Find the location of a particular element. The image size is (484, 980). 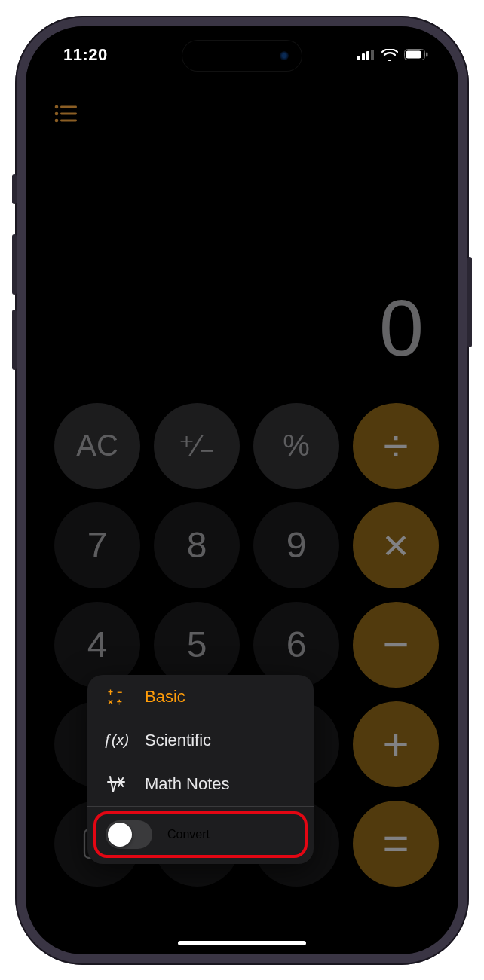

power-button is located at coordinates (470, 302).